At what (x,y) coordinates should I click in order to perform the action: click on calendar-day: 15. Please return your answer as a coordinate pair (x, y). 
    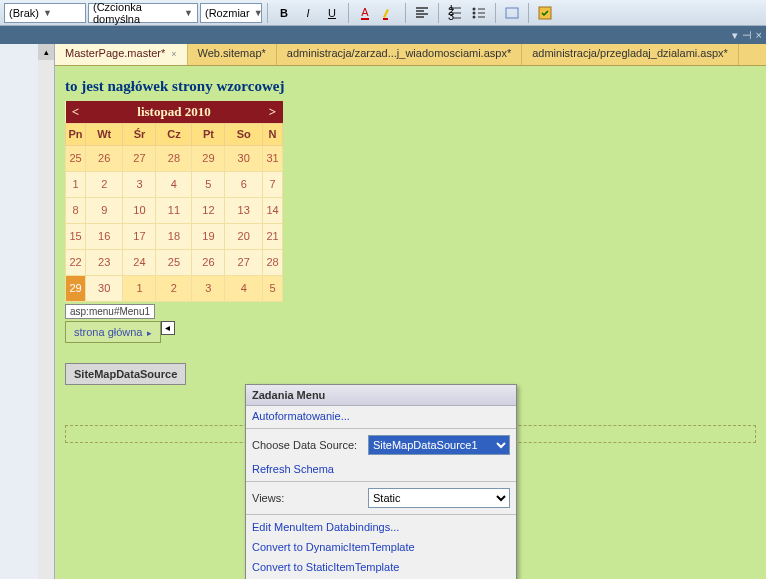
    Looking at the image, I should click on (76, 236).